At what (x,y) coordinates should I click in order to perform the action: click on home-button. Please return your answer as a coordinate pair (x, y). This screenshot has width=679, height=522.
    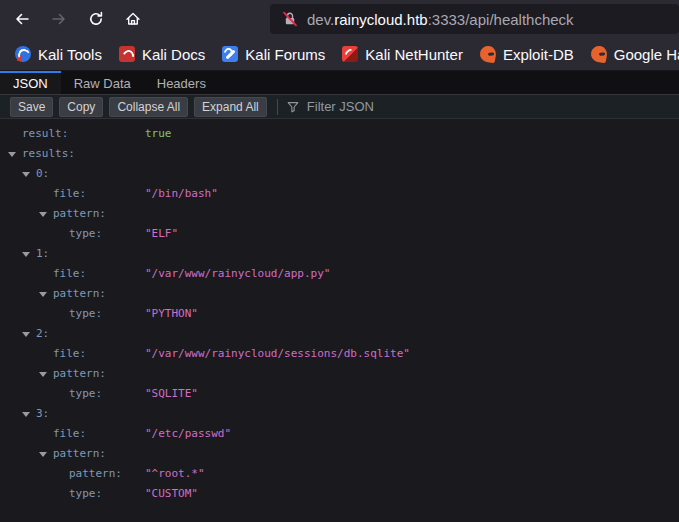
    Looking at the image, I should click on (133, 19).